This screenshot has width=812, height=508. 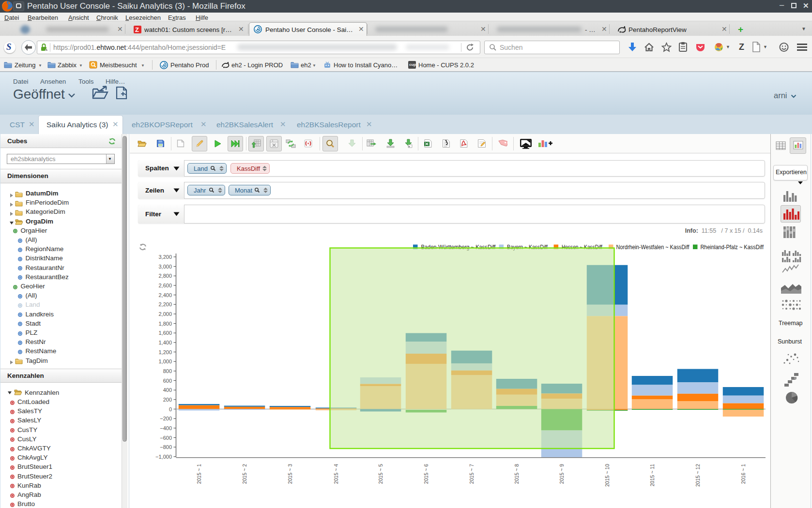 I want to click on svg-text: 2,400, so click(x=165, y=295).